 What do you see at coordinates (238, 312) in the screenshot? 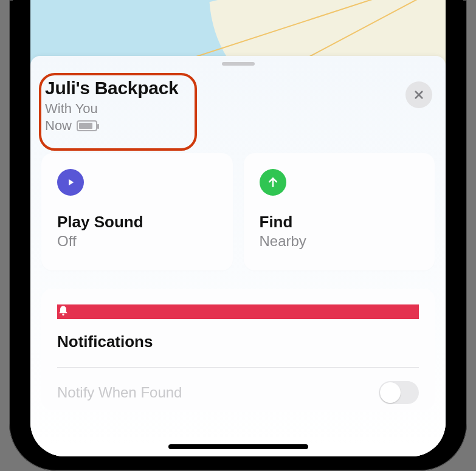
I see `bell-icon` at bounding box center [238, 312].